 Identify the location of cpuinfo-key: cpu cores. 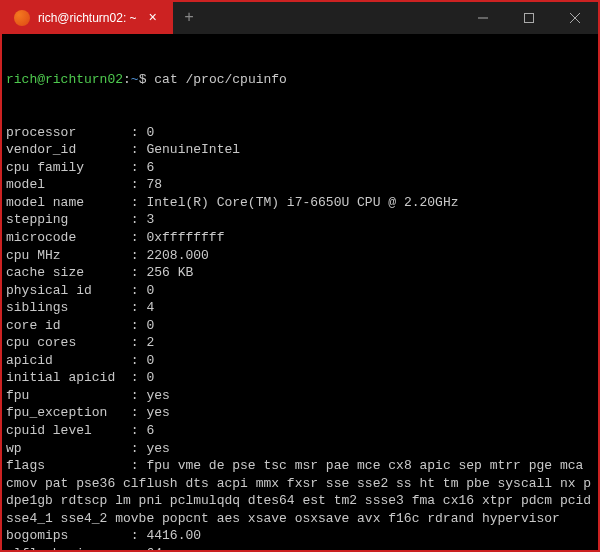
(68, 342).